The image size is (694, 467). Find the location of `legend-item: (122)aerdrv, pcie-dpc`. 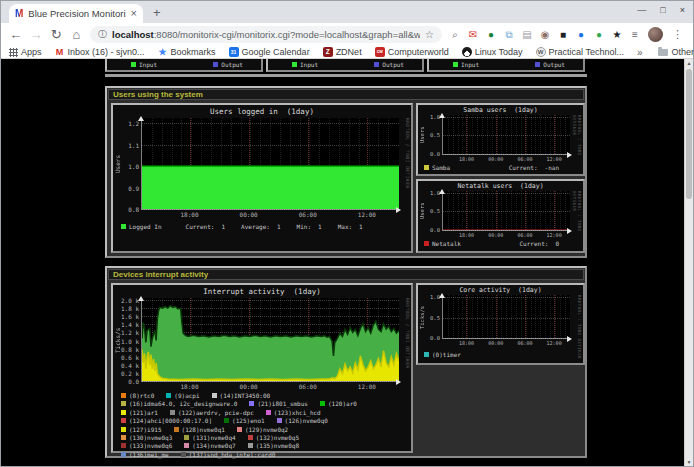

legend-item: (122)aerdrv, pcie-dpc is located at coordinates (212, 412).